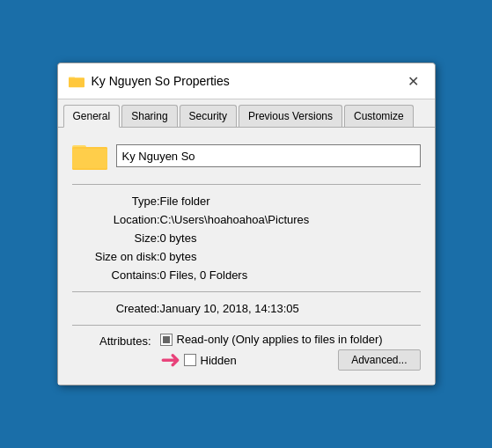  I want to click on prop-value-size: 0 bytes, so click(290, 238).